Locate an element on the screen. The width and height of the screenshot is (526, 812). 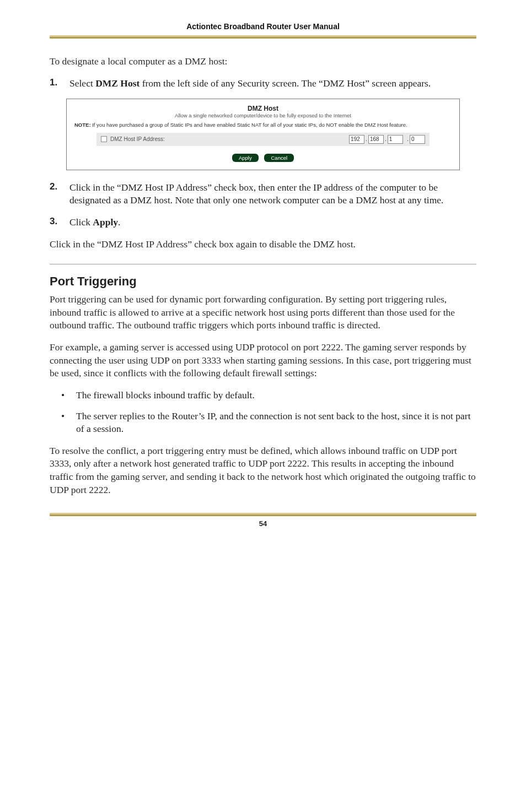
ss-subtitle: Allow a single networked computer/device… is located at coordinates (263, 116).